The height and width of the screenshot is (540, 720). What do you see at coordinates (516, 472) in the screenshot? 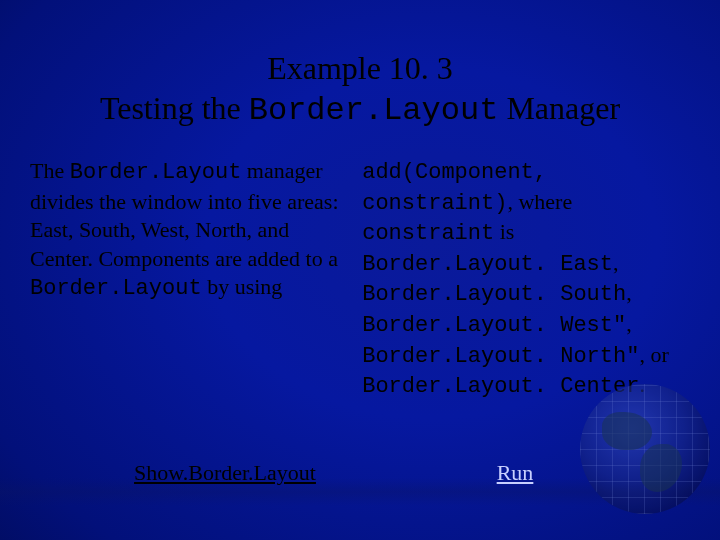
I see `run-label: Run` at bounding box center [516, 472].